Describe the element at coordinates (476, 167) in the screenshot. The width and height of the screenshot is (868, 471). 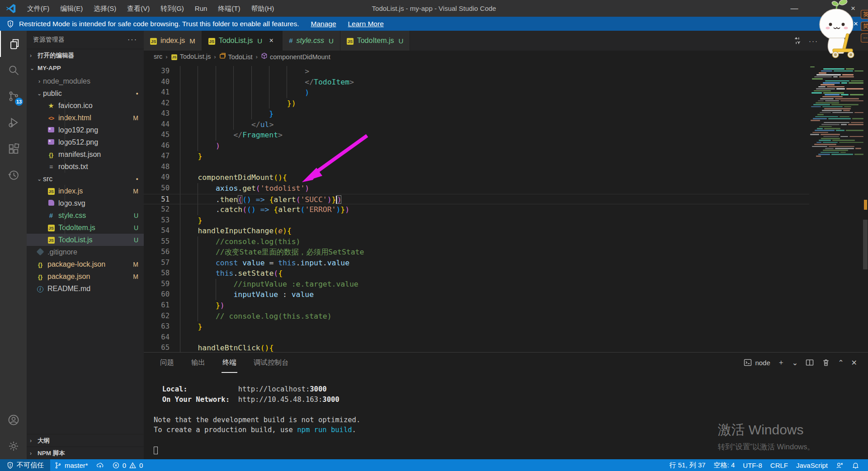
I see `code-line-48: 48` at that location.